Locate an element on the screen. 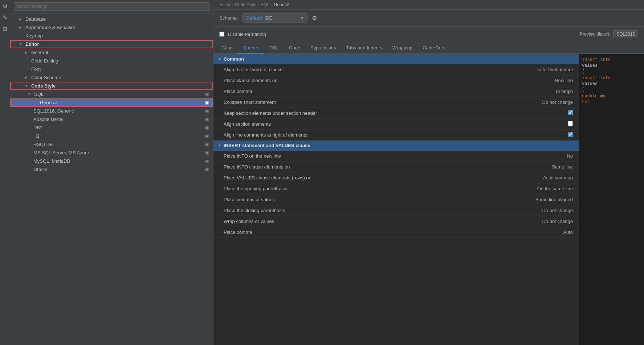  row-insert-place-comma: Place comma Auto is located at coordinates (396, 232).